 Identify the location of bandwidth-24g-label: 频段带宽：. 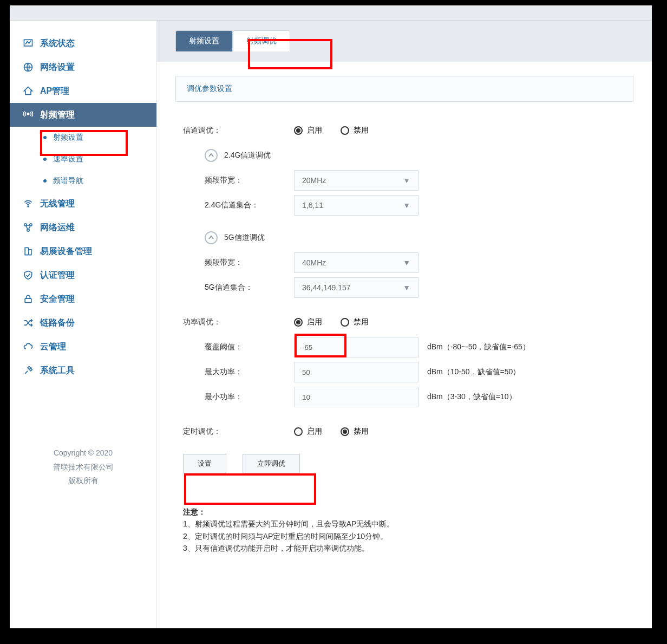
(249, 180).